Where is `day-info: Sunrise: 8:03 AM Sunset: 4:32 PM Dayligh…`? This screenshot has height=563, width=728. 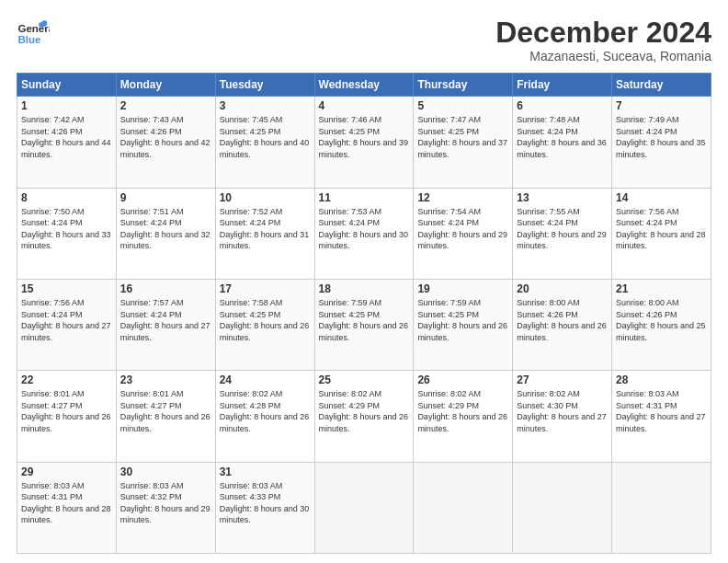 day-info: Sunrise: 8:03 AM Sunset: 4:32 PM Dayligh… is located at coordinates (165, 503).